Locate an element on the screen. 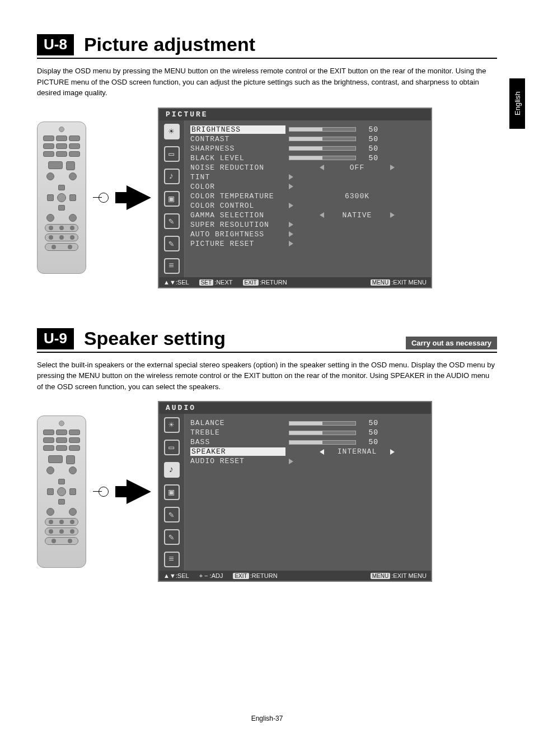  osd-row-label: COLOR is located at coordinates (238, 187).